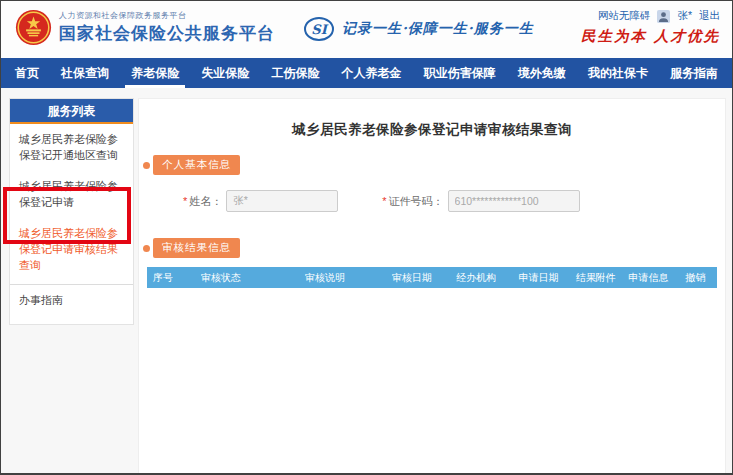 Image resolution: width=733 pixels, height=475 pixels. I want to click on name-input, so click(282, 201).